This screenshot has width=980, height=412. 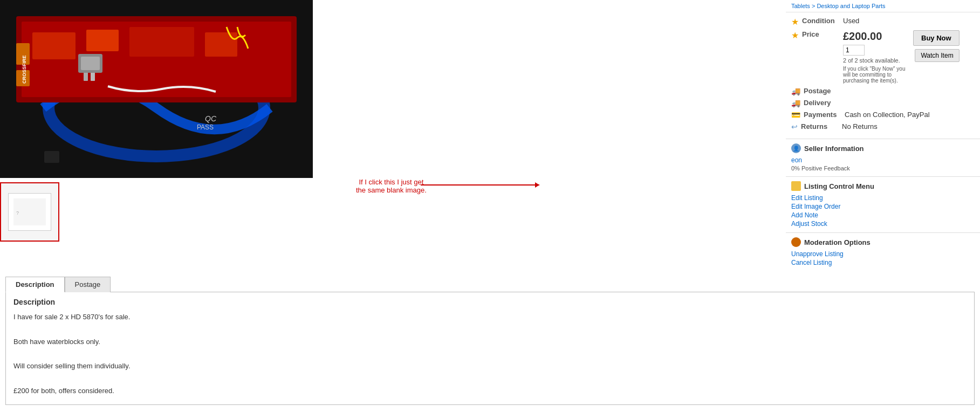 I want to click on thumbnail-image-1: ?, so click(x=30, y=212).